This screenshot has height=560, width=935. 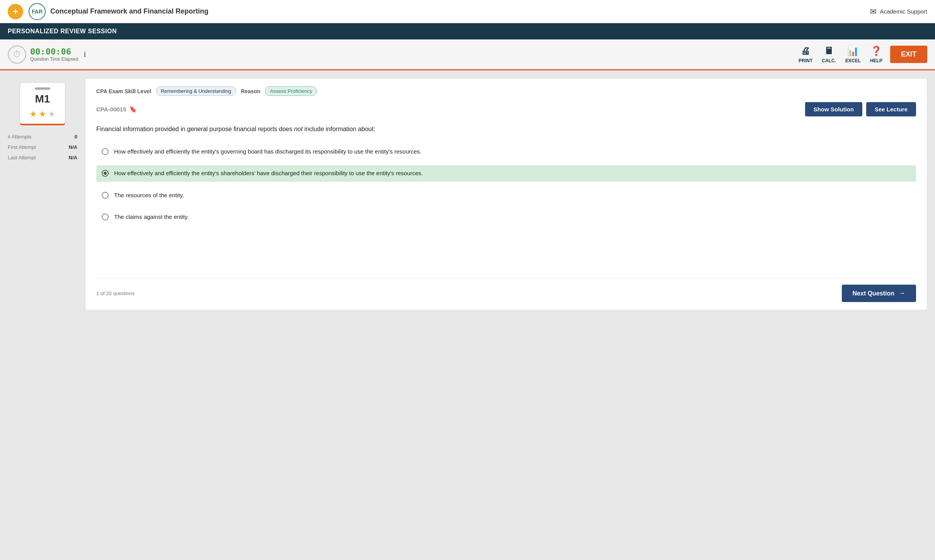 What do you see at coordinates (105, 195) in the screenshot?
I see `radio-c` at bounding box center [105, 195].